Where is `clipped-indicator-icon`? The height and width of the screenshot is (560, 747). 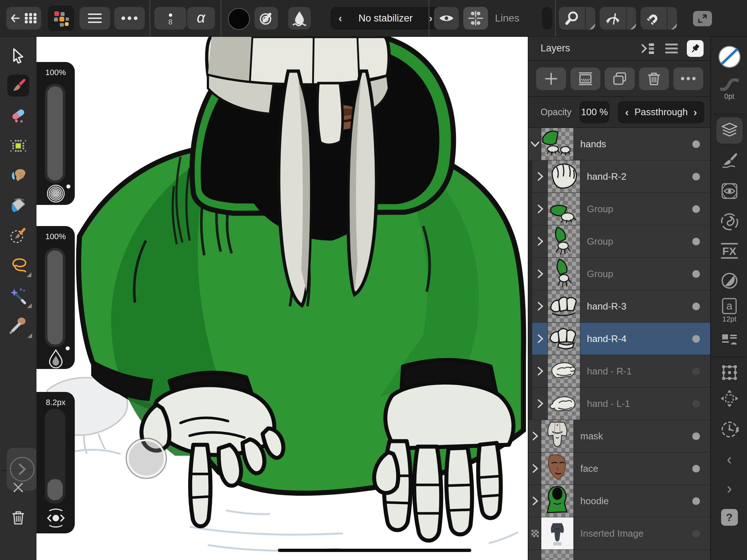
clipped-indicator-icon is located at coordinates (535, 533).